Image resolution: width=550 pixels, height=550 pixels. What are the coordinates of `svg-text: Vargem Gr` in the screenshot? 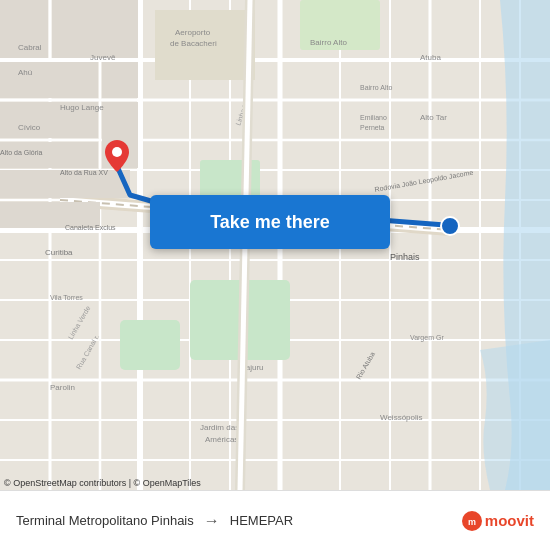 It's located at (427, 338).